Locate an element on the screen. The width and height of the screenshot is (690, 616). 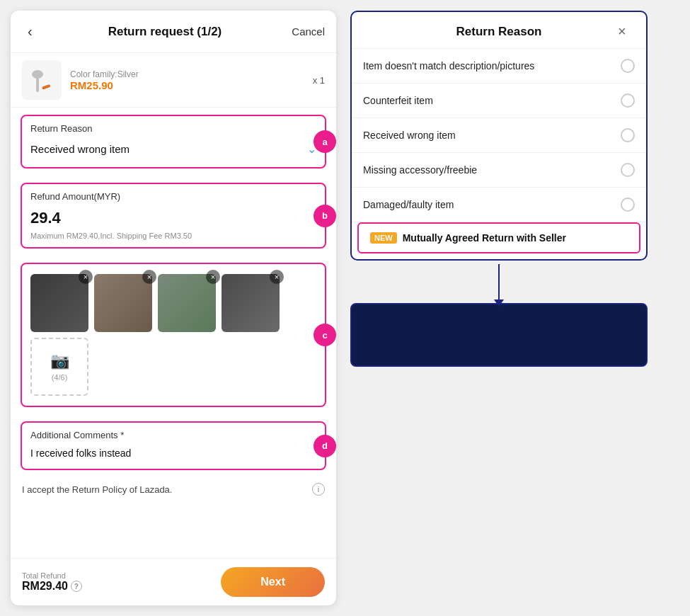
comments-label: Additional Comments * is located at coordinates (173, 435).